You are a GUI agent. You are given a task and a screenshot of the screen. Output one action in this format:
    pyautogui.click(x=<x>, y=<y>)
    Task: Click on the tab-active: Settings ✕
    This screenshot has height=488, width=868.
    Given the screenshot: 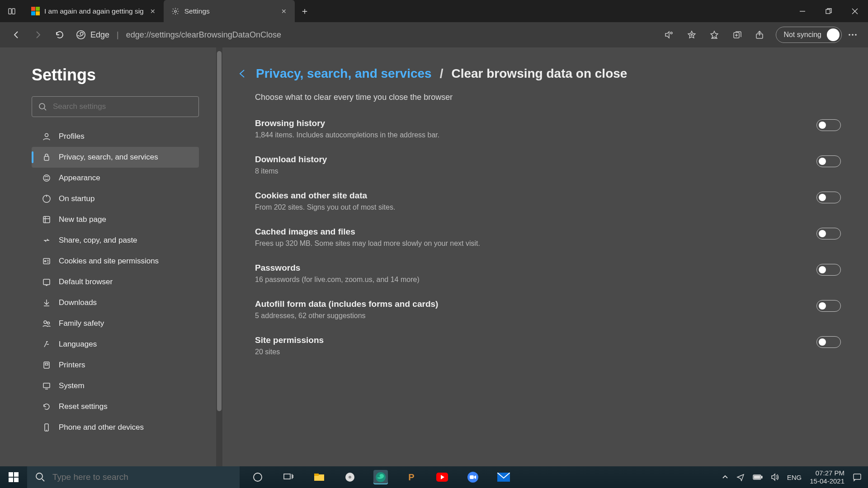 What is the action you would take?
    pyautogui.click(x=229, y=11)
    